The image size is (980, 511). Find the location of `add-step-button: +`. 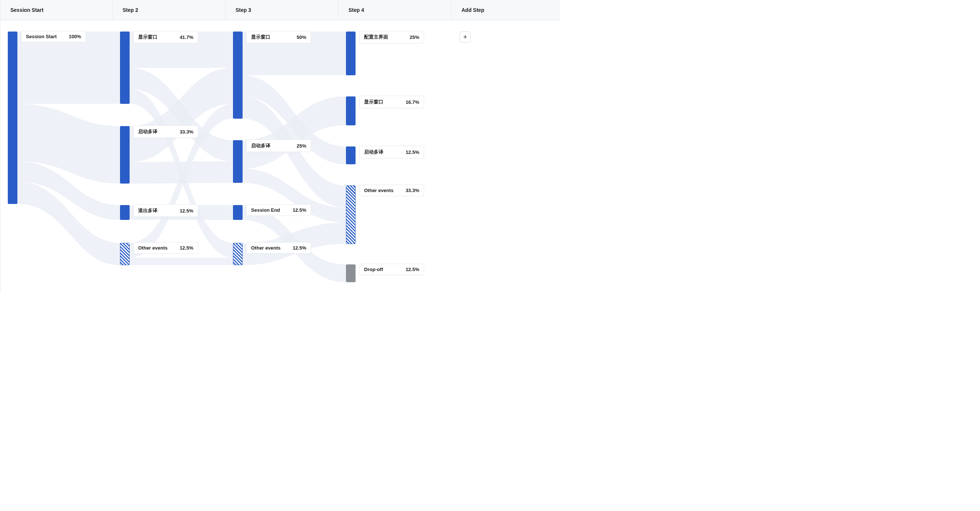

add-step-button: + is located at coordinates (465, 37).